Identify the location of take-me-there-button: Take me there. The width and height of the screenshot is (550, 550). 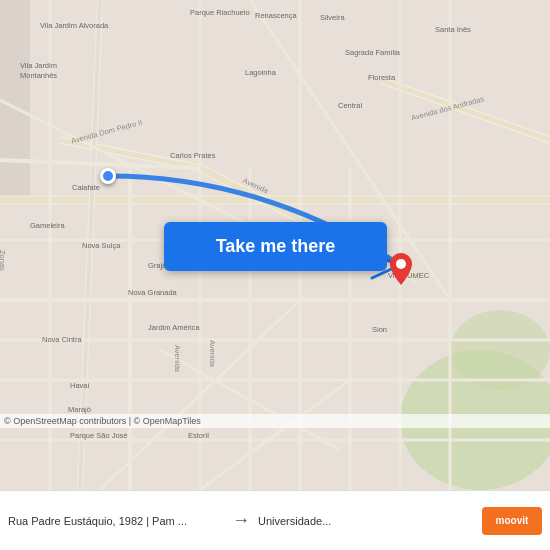
(276, 246).